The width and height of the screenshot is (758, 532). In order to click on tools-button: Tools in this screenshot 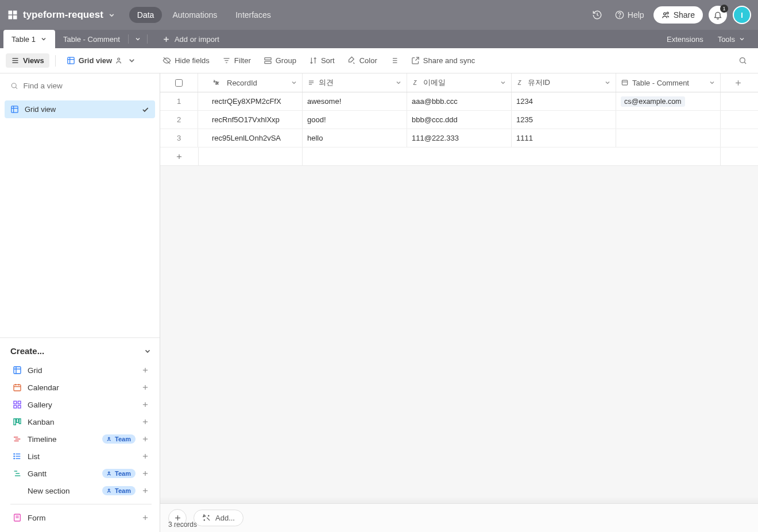, I will do `click(732, 39)`.